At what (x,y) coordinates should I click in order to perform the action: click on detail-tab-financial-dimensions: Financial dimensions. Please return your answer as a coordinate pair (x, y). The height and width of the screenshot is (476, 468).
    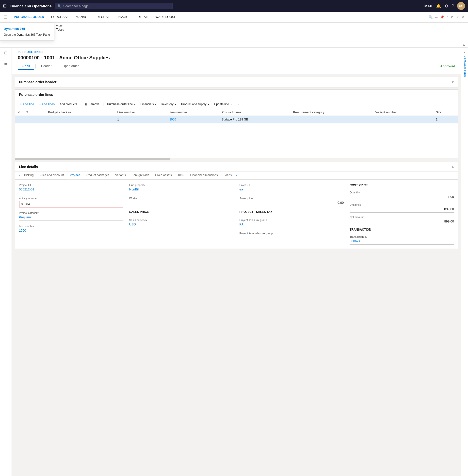
    Looking at the image, I should click on (204, 175).